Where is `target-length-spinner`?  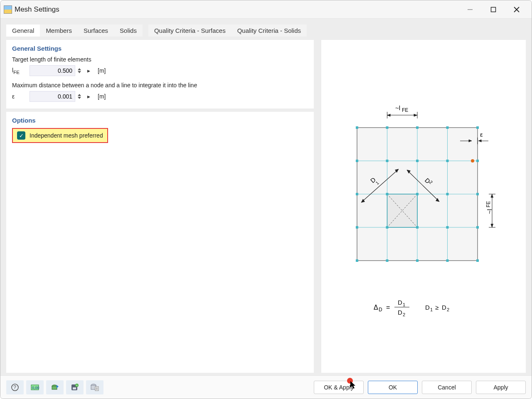 target-length-spinner is located at coordinates (79, 71).